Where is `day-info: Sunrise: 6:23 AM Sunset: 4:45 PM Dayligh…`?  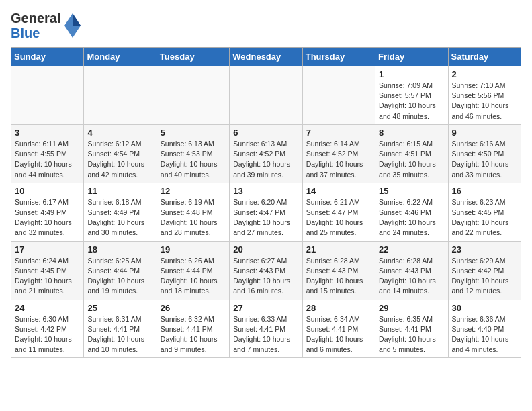
day-info: Sunrise: 6:23 AM Sunset: 4:45 PM Dayligh… is located at coordinates (485, 218).